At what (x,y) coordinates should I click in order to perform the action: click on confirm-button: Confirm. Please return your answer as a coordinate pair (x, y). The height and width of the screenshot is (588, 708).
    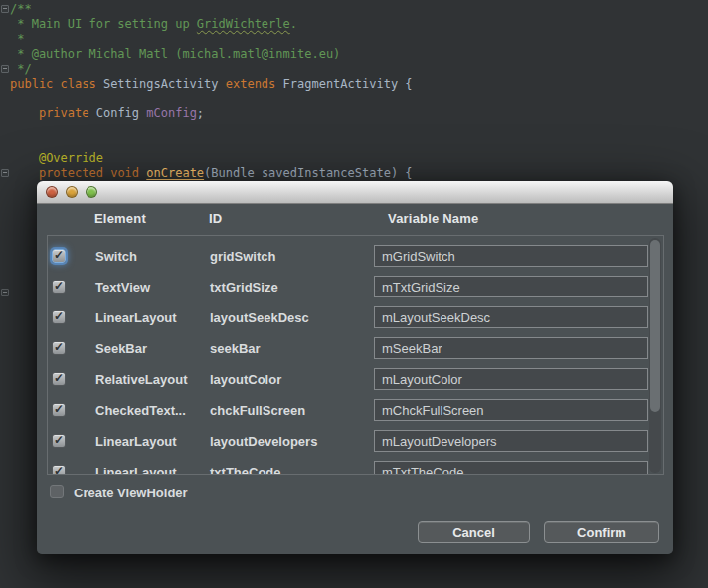
    Looking at the image, I should click on (602, 532).